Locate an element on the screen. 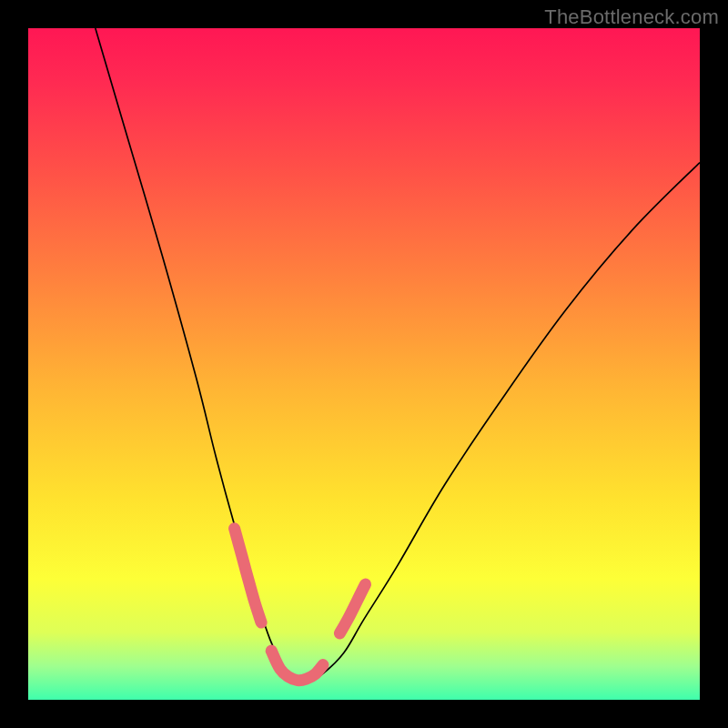 Image resolution: width=728 pixels, height=728 pixels. accent-highlight-group is located at coordinates (300, 604).